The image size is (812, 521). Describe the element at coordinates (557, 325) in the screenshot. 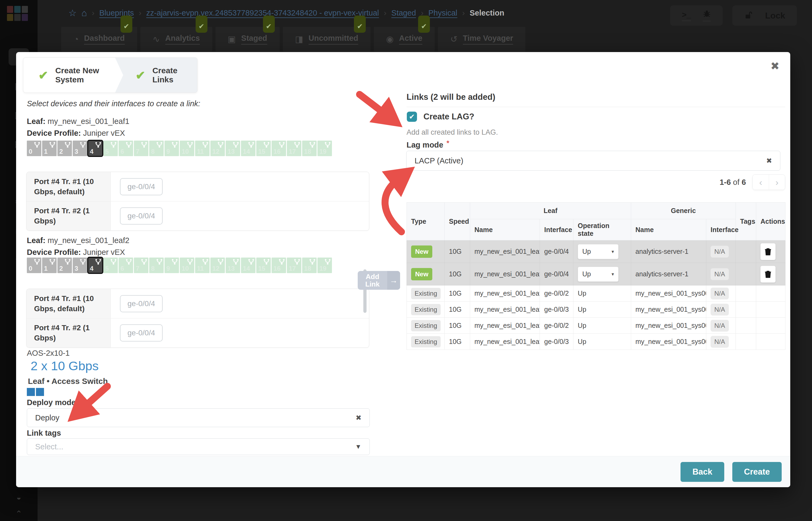

I see `cell-leaf-interface: ge-0/0/2` at that location.